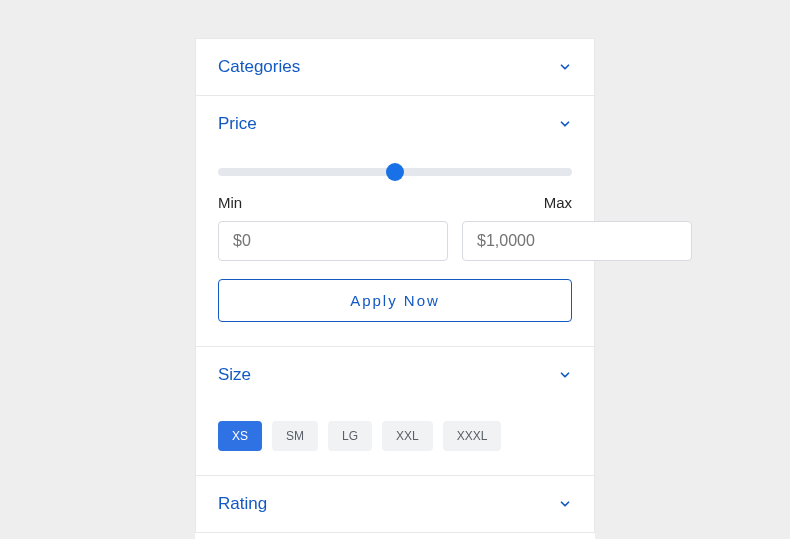 Image resolution: width=790 pixels, height=539 pixels. Describe the element at coordinates (234, 375) in the screenshot. I see `size-title: Size` at that location.